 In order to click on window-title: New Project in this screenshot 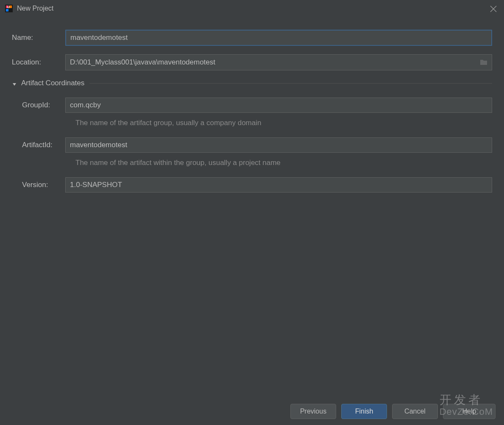, I will do `click(35, 8)`.